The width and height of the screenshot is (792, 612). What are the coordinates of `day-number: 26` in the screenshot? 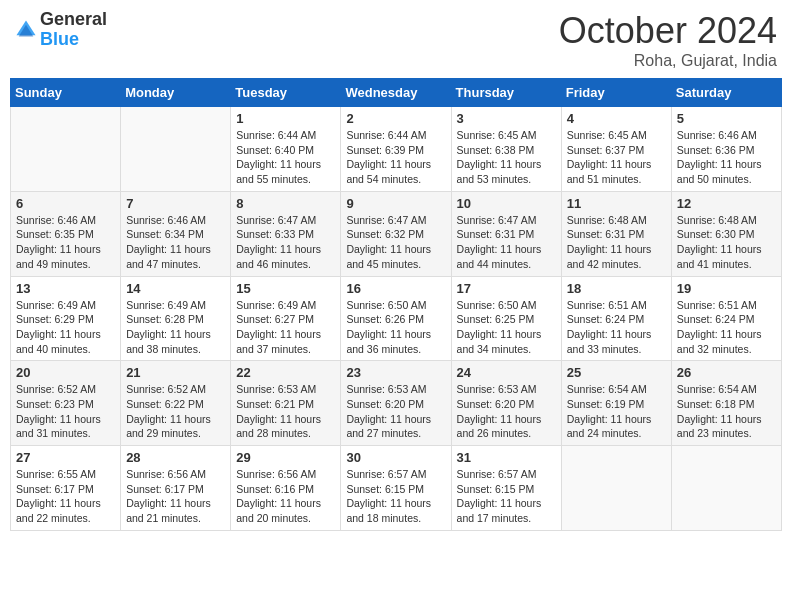 It's located at (726, 372).